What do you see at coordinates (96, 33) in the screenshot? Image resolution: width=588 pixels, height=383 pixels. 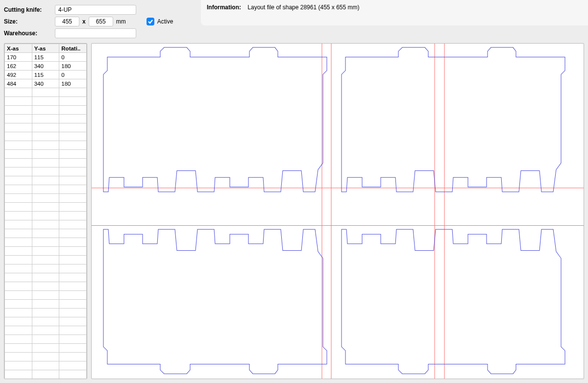 I see `input-warehouse` at bounding box center [96, 33].